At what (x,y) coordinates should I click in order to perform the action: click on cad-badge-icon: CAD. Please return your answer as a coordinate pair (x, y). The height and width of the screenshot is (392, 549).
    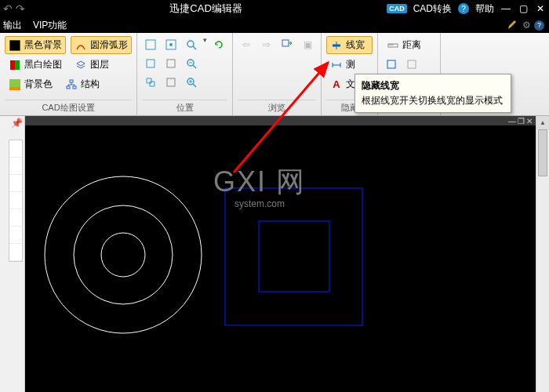
    Looking at the image, I should click on (397, 9).